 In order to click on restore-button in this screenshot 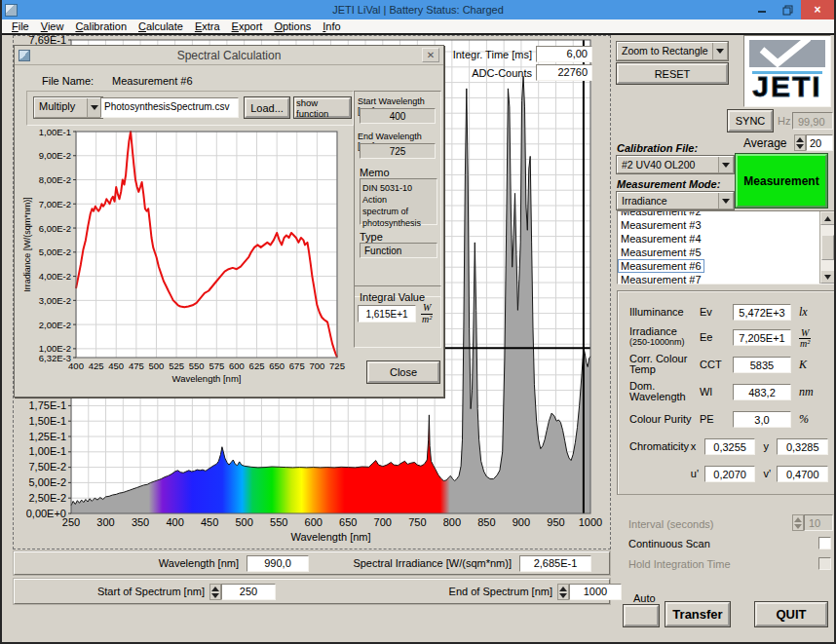, I will do `click(787, 10)`.